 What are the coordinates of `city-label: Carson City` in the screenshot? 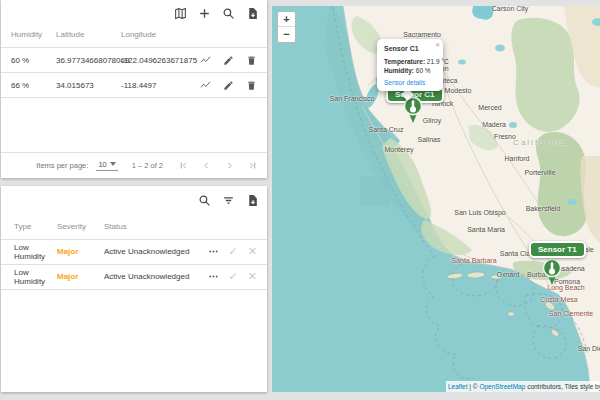 It's located at (510, 9).